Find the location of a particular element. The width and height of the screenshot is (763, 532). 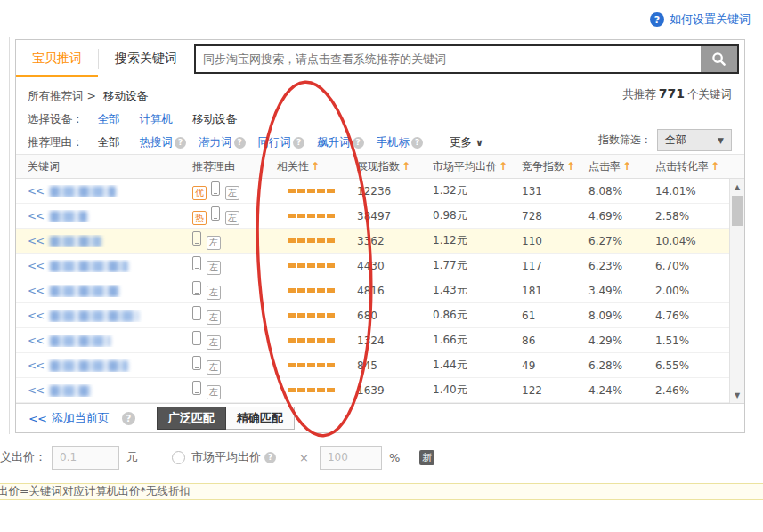

table-row: <<左8451.44元496.28%6.55% is located at coordinates (380, 366).